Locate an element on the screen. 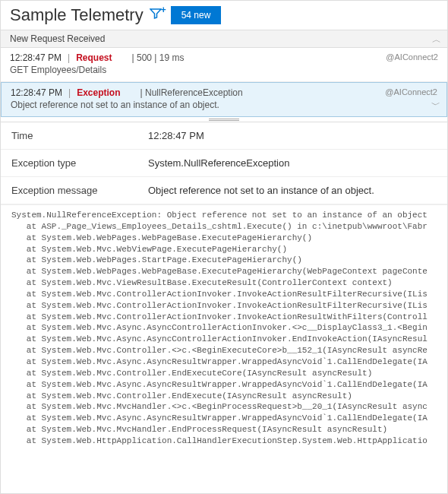 This screenshot has width=448, height=494. chevron-up-icon: ︿ is located at coordinates (437, 40).